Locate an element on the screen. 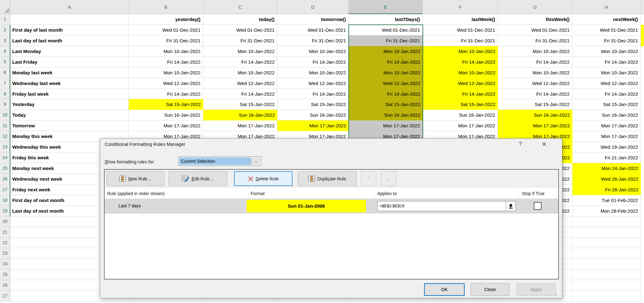  cell-F3: Fri 31-Dec-2021 is located at coordinates (461, 41).